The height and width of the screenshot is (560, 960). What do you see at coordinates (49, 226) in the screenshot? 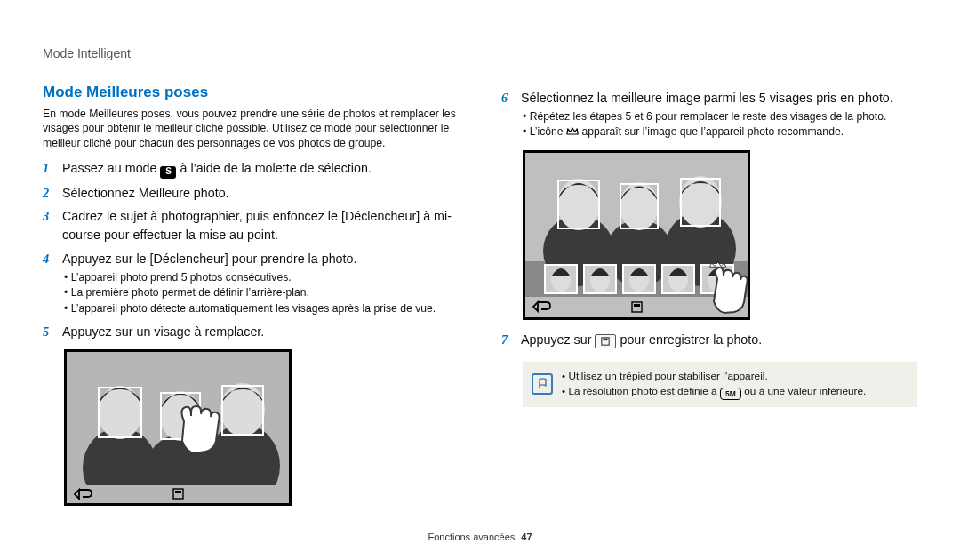
I see `step-number: 3` at bounding box center [49, 226].